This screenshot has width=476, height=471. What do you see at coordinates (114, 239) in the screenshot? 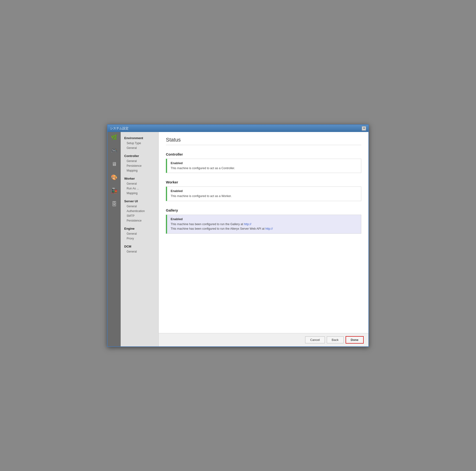
I see `sidebar-icons-panel: 🌿 🎮 🖥 🎨 🚂 🗄` at bounding box center [114, 239].